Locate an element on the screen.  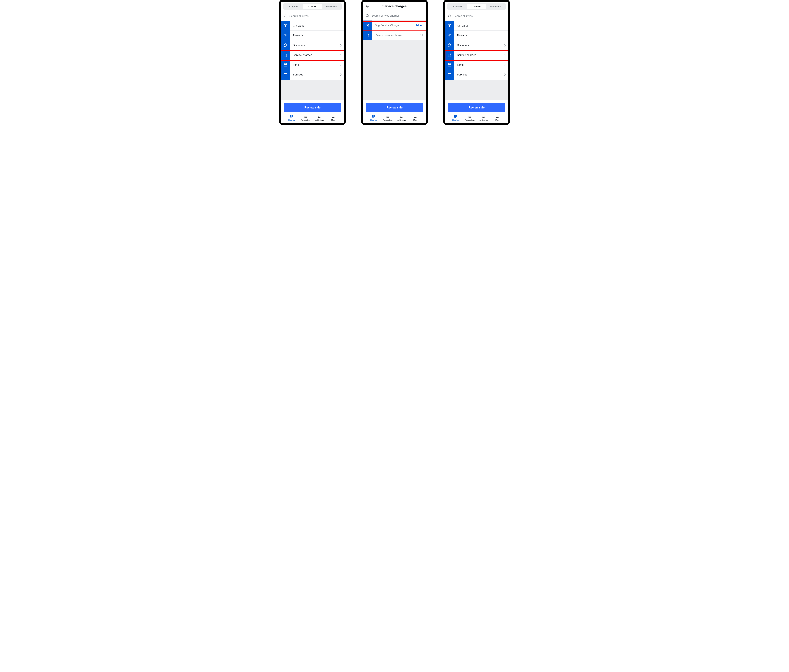
phone-frame: Service charges Bag Service Charge Added is located at coordinates (394, 62).